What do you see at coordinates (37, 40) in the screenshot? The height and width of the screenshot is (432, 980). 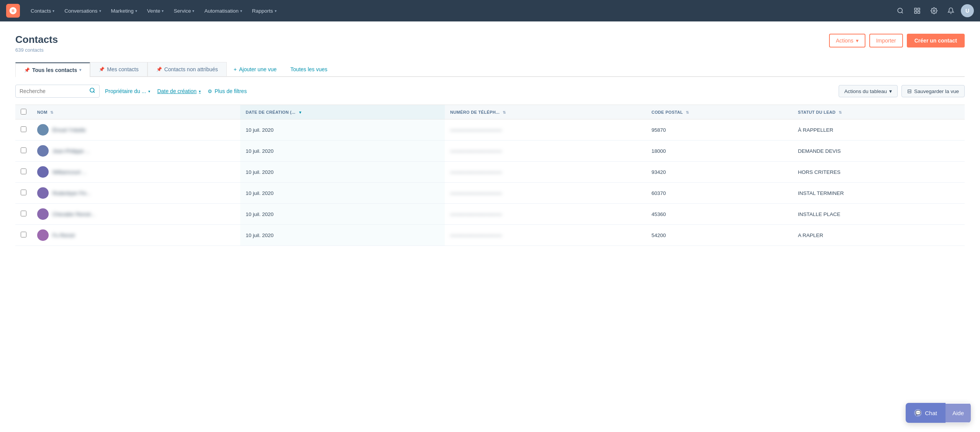 I see `page-title: Contacts` at bounding box center [37, 40].